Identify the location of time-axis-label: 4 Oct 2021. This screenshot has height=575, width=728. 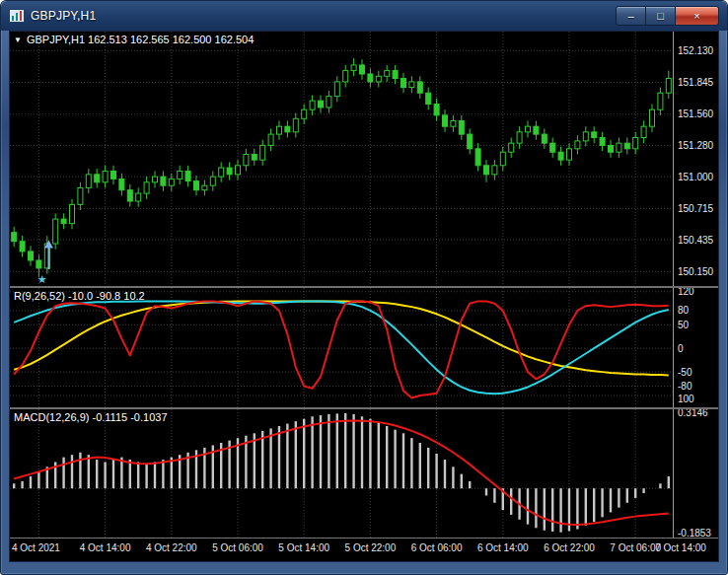
(36, 548).